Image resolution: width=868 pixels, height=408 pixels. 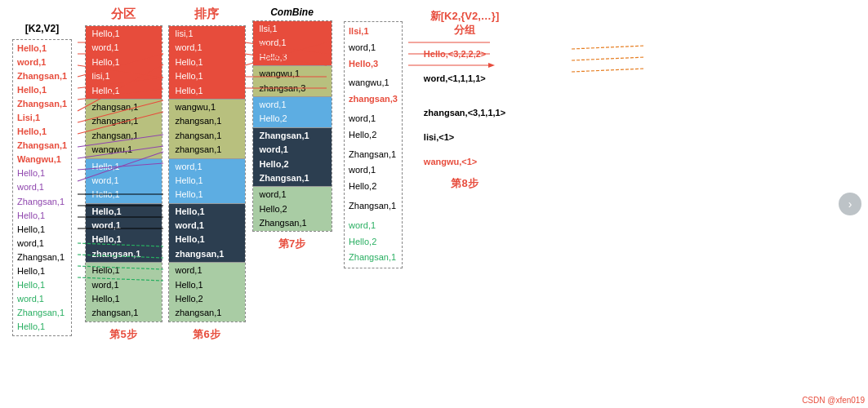 I want to click on combine-olive-block: wangwu,1 zhangsan,3, so click(x=292, y=81).